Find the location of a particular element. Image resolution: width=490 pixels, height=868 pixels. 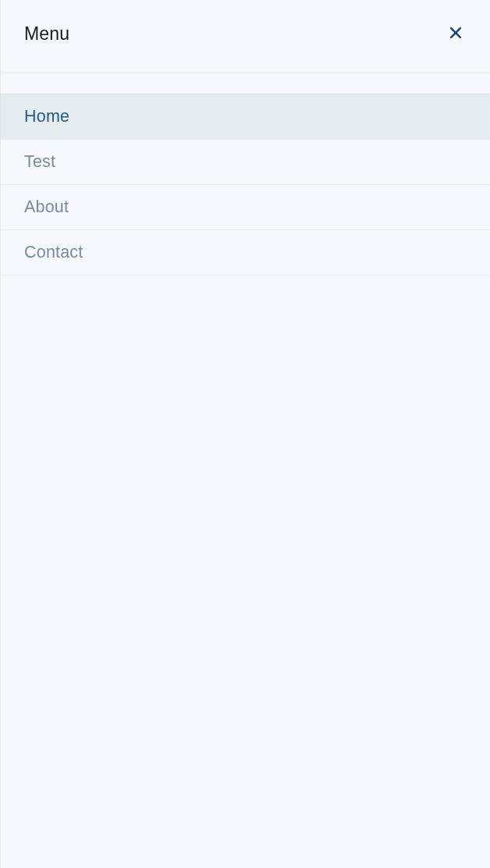

nav-item-about: About is located at coordinates (245, 208).